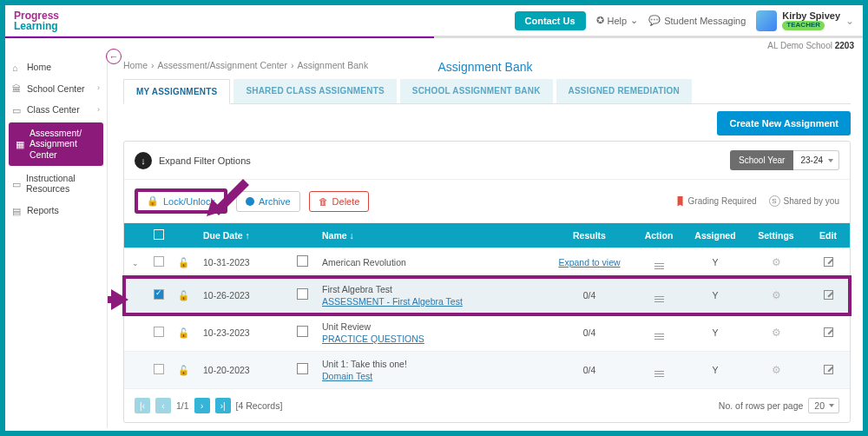 This screenshot has height=436, width=868. I want to click on sort-desc-icon: ↓, so click(352, 235).